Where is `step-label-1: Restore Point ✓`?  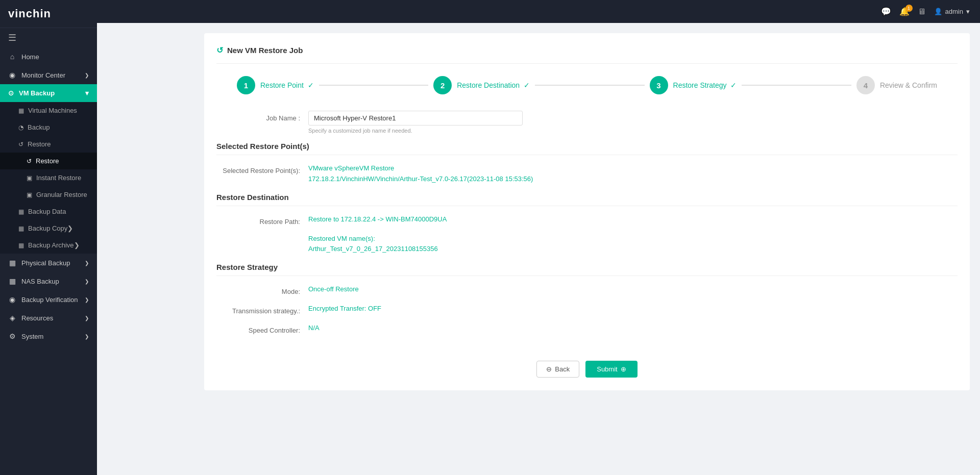 step-label-1: Restore Point ✓ is located at coordinates (287, 85).